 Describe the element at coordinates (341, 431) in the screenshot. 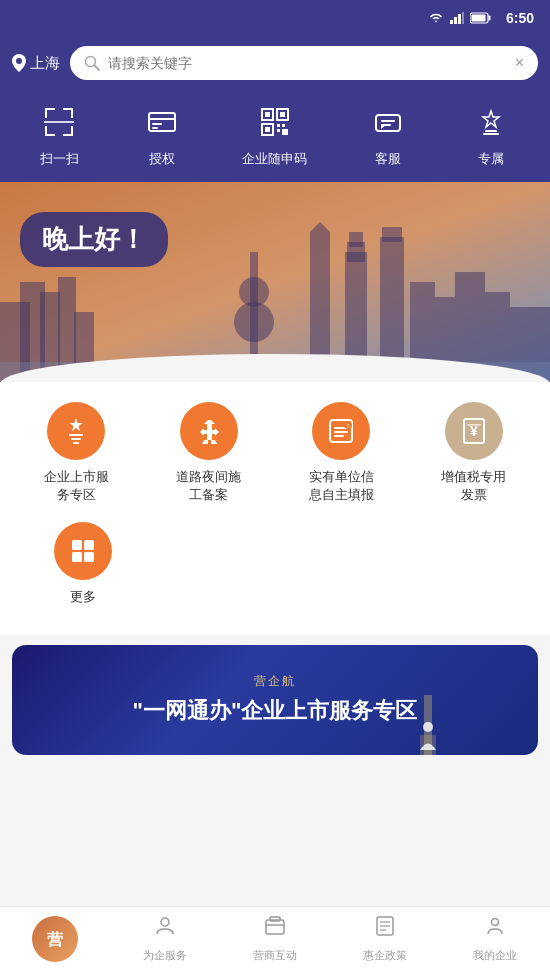

I see `info-icon: !` at that location.